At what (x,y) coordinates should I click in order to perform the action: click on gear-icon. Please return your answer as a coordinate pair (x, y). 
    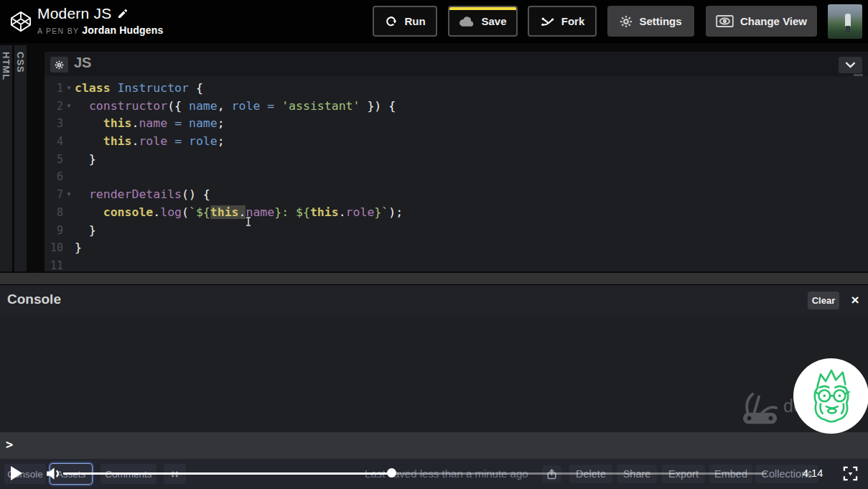
    Looking at the image, I should click on (626, 22).